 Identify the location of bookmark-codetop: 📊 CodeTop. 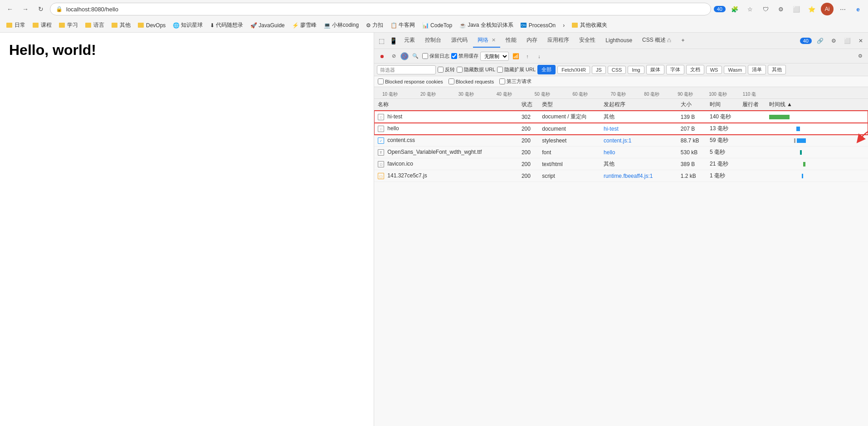
(437, 25).